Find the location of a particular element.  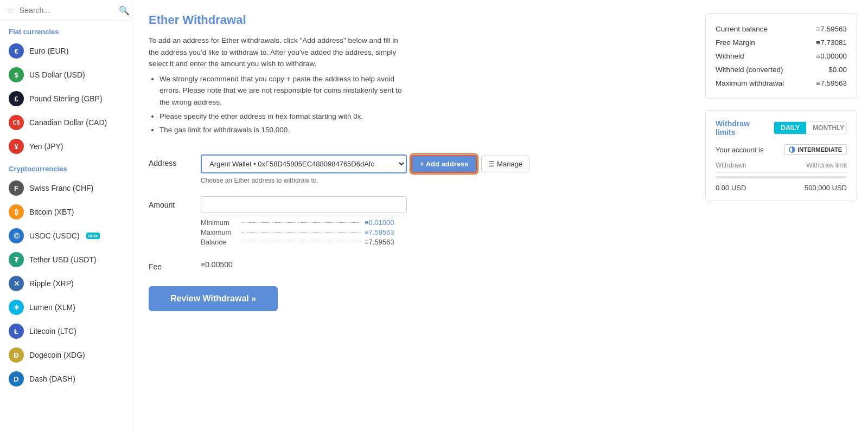

fee-value: ≡0.00500 is located at coordinates (217, 265).